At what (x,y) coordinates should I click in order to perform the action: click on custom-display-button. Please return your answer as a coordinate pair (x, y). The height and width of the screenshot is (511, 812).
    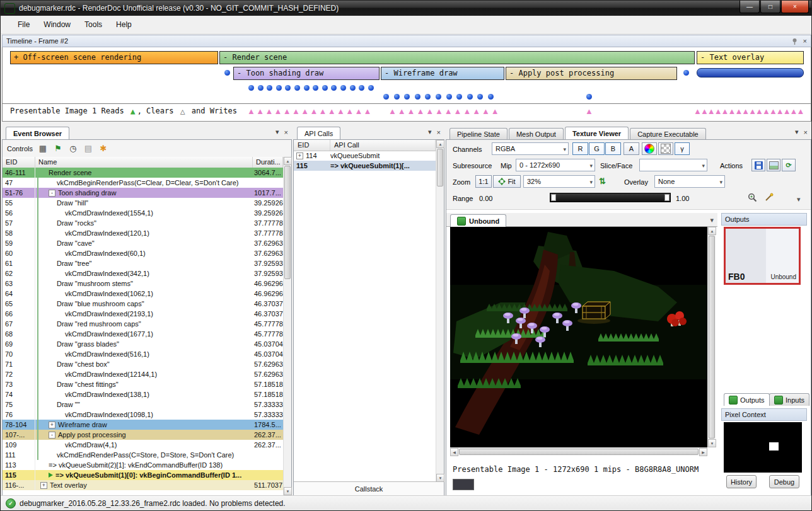
    Looking at the image, I should click on (649, 149).